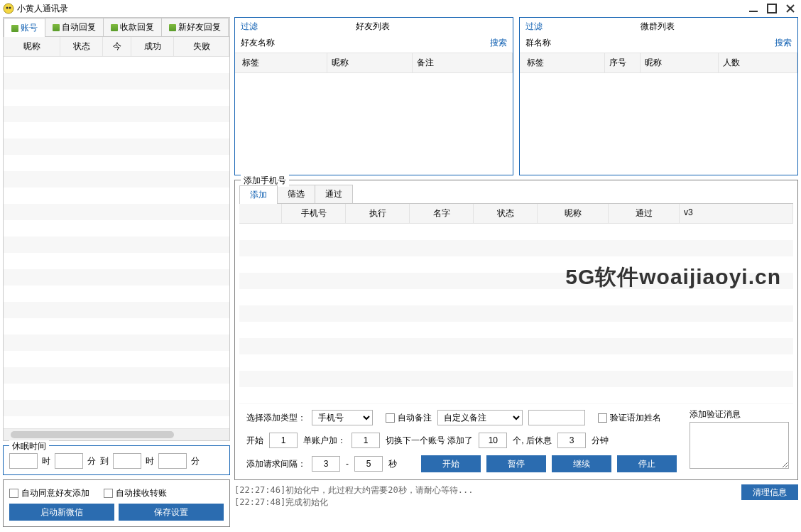 The image size is (801, 532). Describe the element at coordinates (141, 493) in the screenshot. I see `label: 自动接收转账` at that location.